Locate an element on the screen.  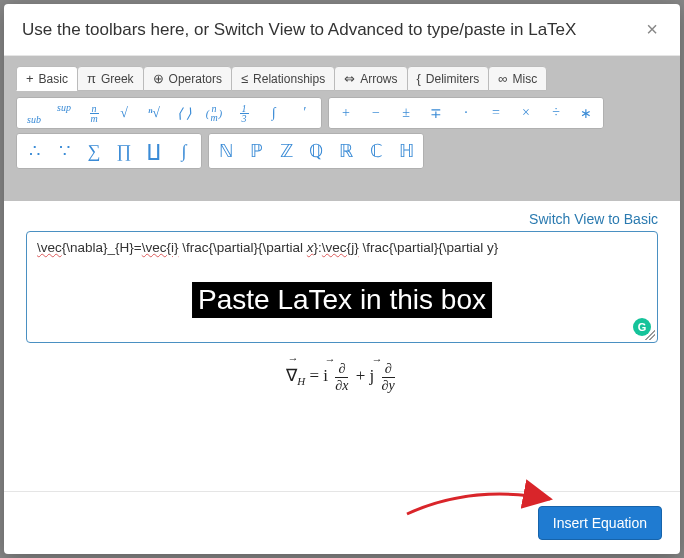
symbol-group-a1: subsupnm√ⁿ√⟨ ⟩(nm)13∫′ is located at coordinates (169, 113).